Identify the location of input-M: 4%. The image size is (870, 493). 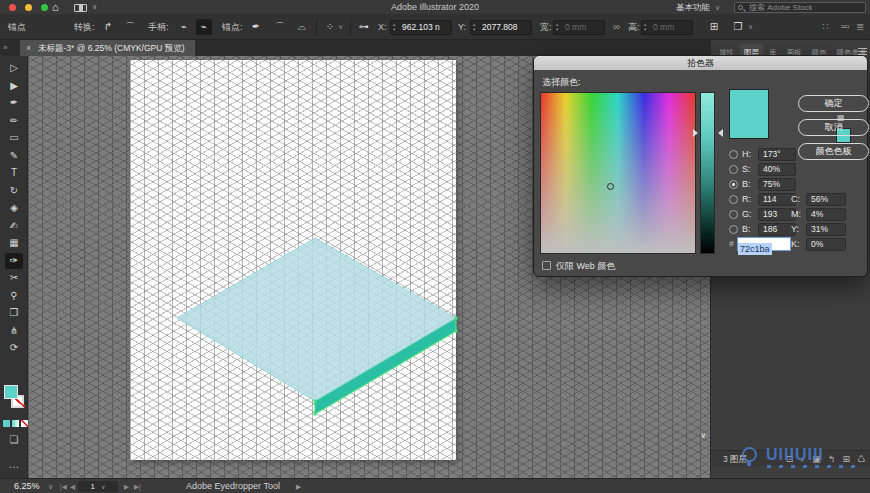
(826, 214).